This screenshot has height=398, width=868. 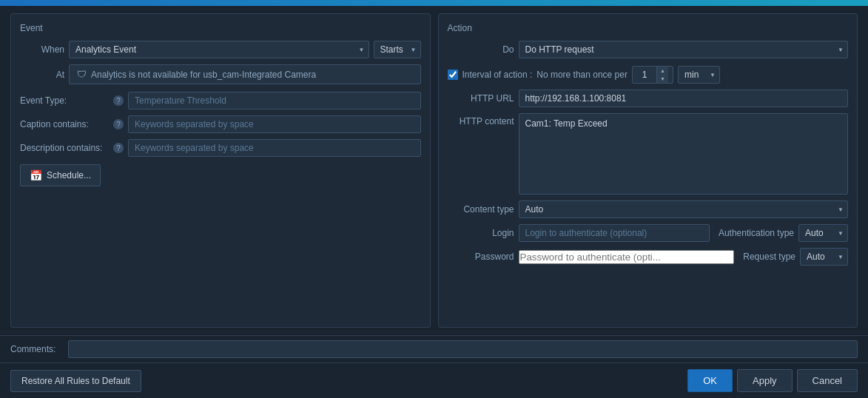 What do you see at coordinates (275, 148) in the screenshot?
I see `description-contains-input` at bounding box center [275, 148].